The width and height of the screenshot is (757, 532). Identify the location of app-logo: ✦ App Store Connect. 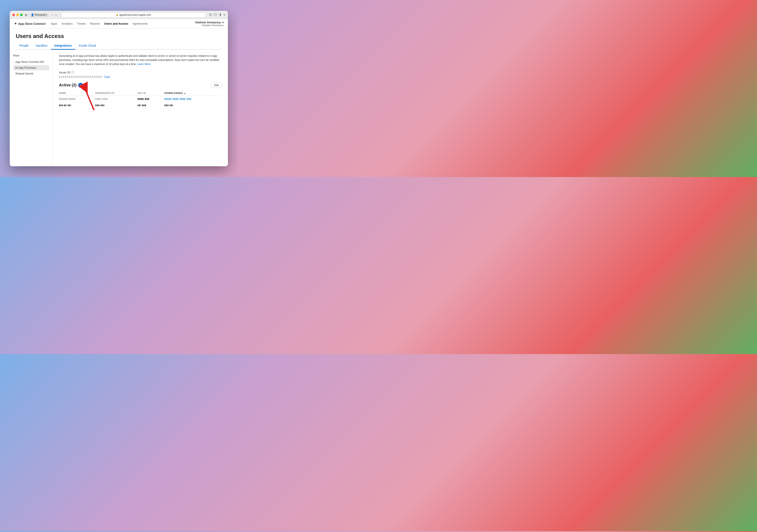
(30, 24).